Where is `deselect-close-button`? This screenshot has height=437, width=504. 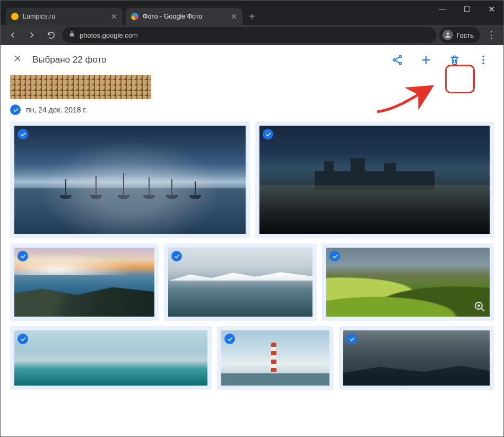
deselect-close-button is located at coordinates (18, 59).